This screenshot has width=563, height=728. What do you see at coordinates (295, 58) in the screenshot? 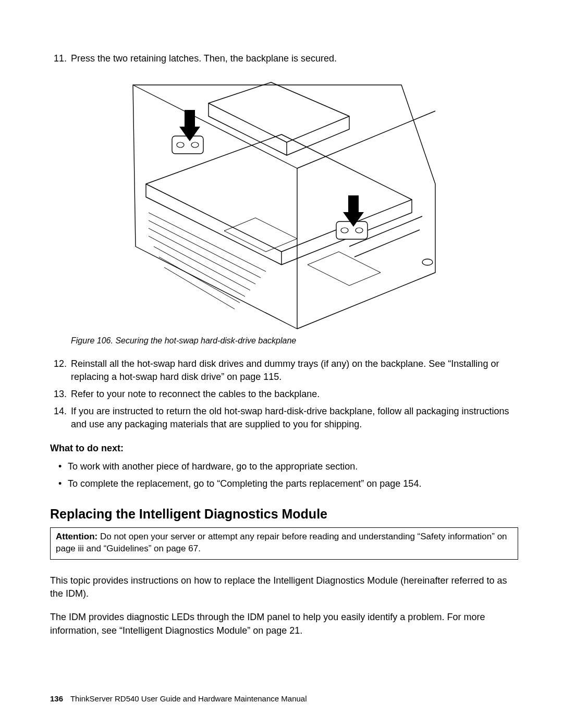
I see `step-text: Press the two retaining latches. Then, t…` at bounding box center [295, 58].